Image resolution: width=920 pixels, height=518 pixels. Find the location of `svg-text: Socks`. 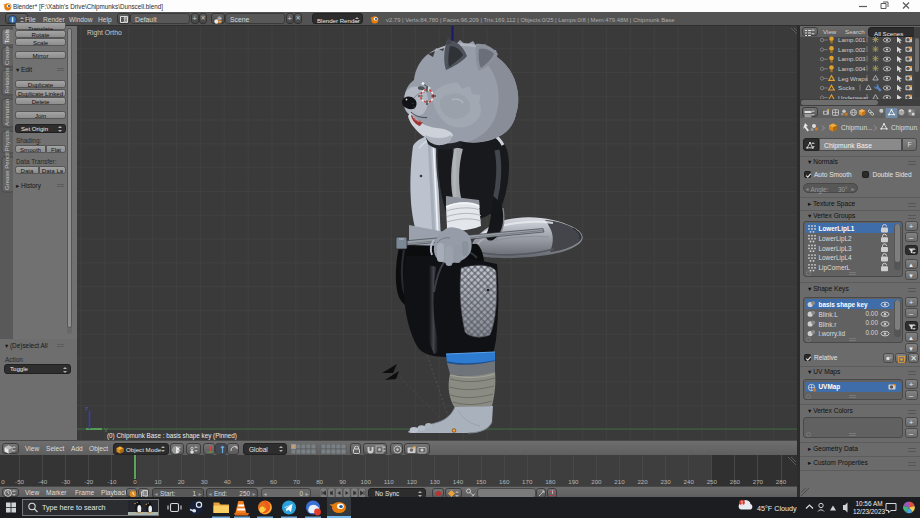

svg-text: Socks is located at coordinates (846, 88).